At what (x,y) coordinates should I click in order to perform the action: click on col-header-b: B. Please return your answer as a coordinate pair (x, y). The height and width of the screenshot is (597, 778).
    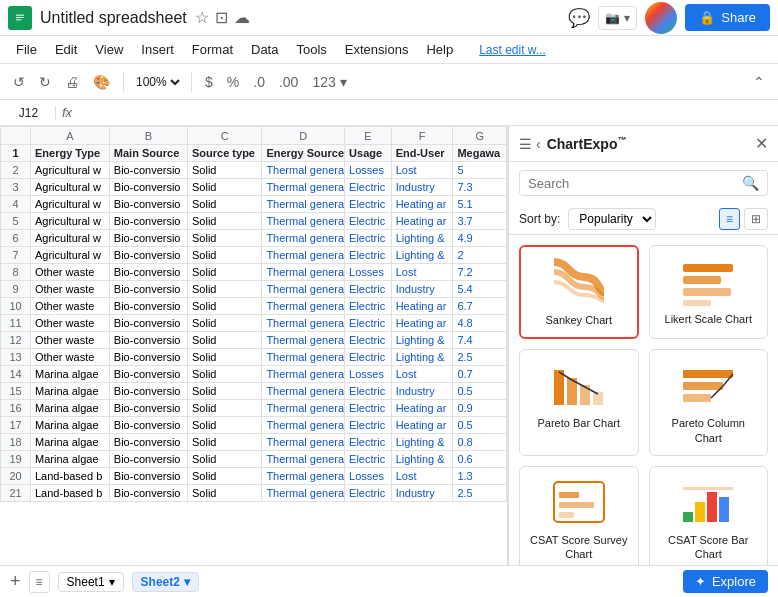
    Looking at the image, I should click on (148, 136).